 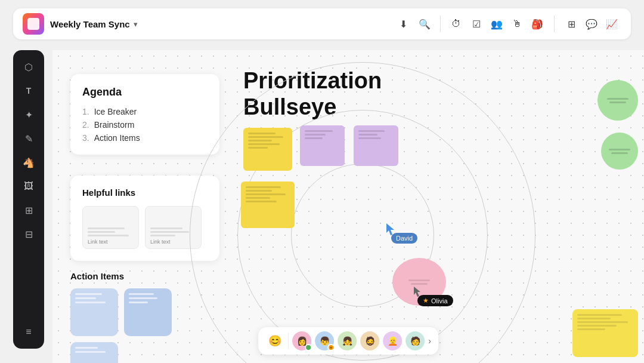 I want to click on app-title: Weekly Team Sync, so click(x=90, y=24).